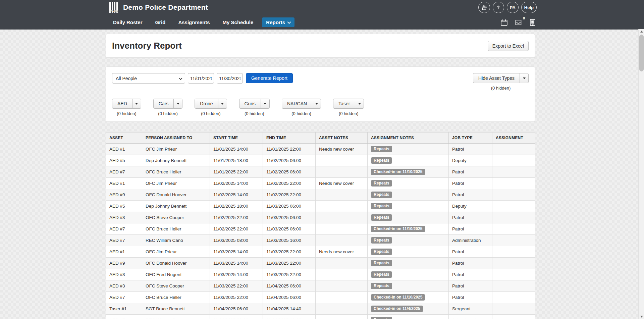 The width and height of the screenshot is (644, 319). I want to click on hide-asset-types-caret-button, so click(524, 78).